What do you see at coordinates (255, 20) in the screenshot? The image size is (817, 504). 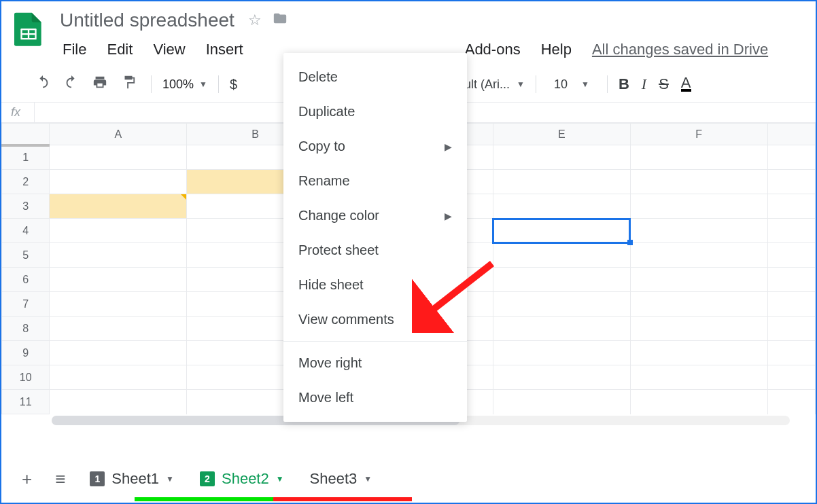 I see `star-icon: ☆` at bounding box center [255, 20].